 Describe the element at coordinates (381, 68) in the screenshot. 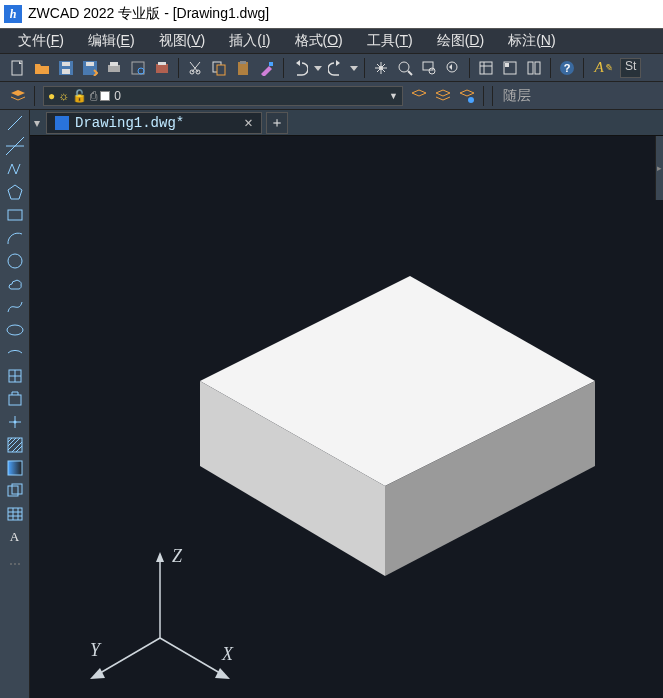

I see `pan-button` at that location.